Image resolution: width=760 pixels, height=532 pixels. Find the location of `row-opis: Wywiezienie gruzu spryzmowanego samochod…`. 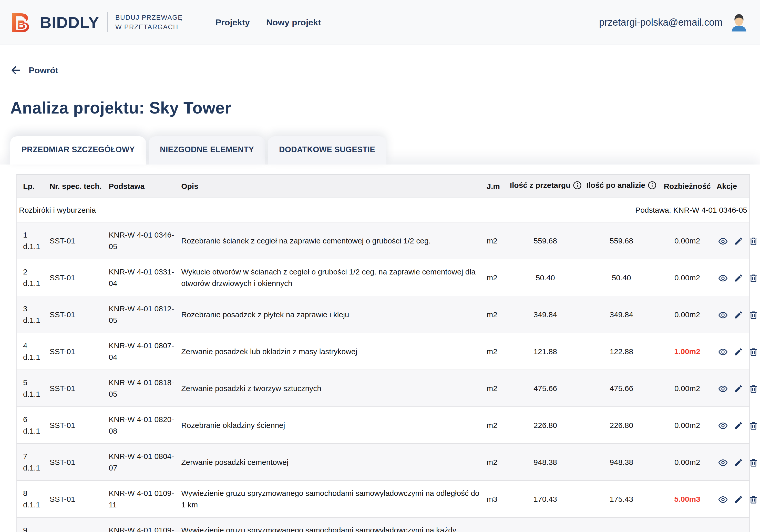

row-opis: Wywiezienie gruzu spryzmowanego samochod… is located at coordinates (332, 499).